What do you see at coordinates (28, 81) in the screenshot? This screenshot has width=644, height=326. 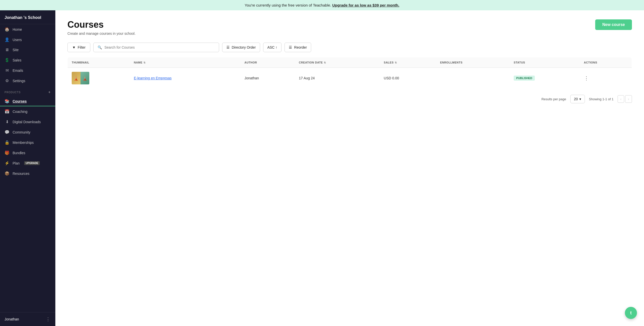 I see `sidebar-item-settings: ⚙Settings` at bounding box center [28, 81].